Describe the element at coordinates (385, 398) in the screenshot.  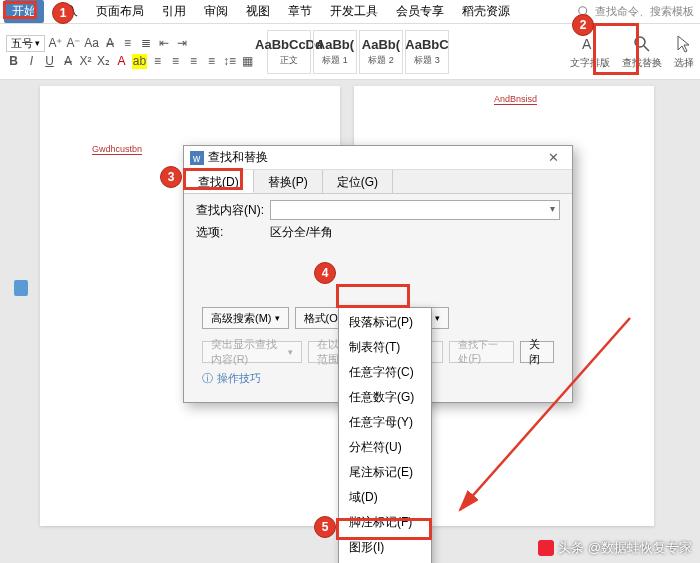
I see `menu-any-digit: 任意数字(G)` at that location.